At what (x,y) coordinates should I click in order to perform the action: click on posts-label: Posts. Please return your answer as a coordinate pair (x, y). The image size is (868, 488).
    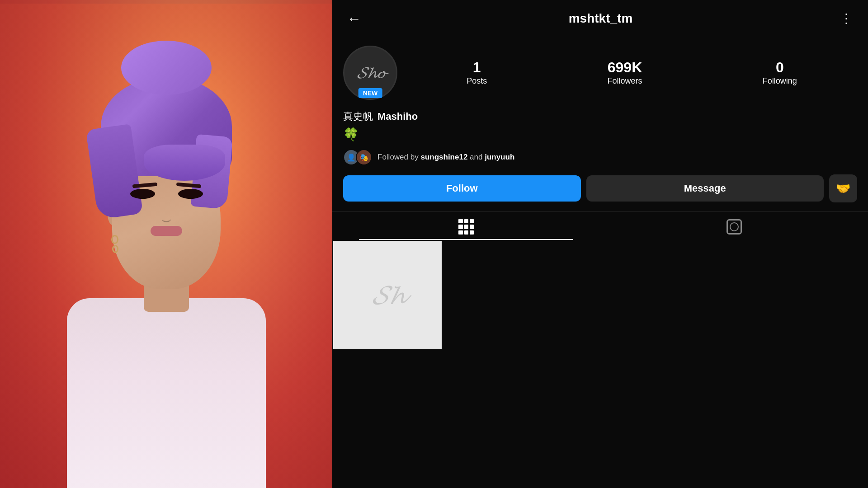
    Looking at the image, I should click on (476, 81).